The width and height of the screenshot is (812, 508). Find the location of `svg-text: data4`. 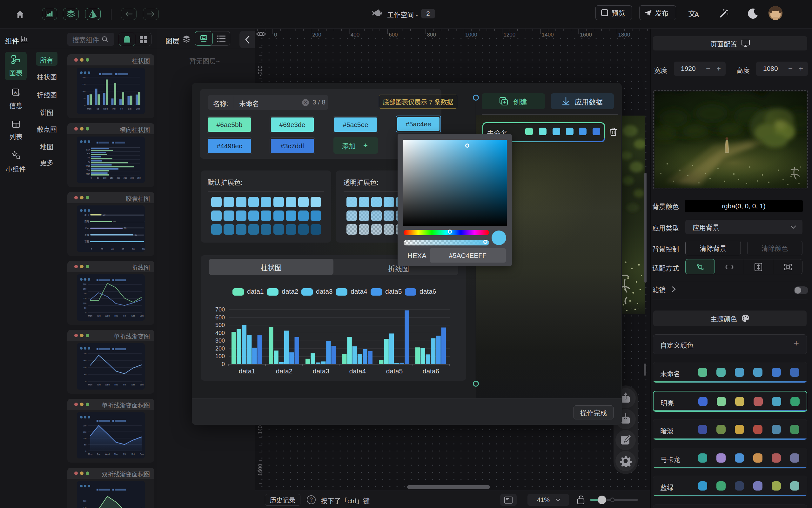

svg-text: data4 is located at coordinates (358, 371).